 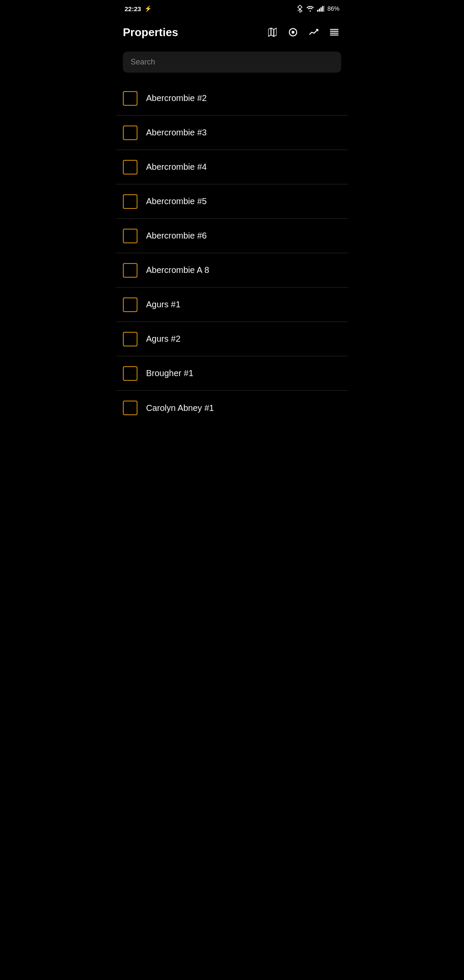 What do you see at coordinates (303, 32) in the screenshot?
I see `header-actions` at bounding box center [303, 32].